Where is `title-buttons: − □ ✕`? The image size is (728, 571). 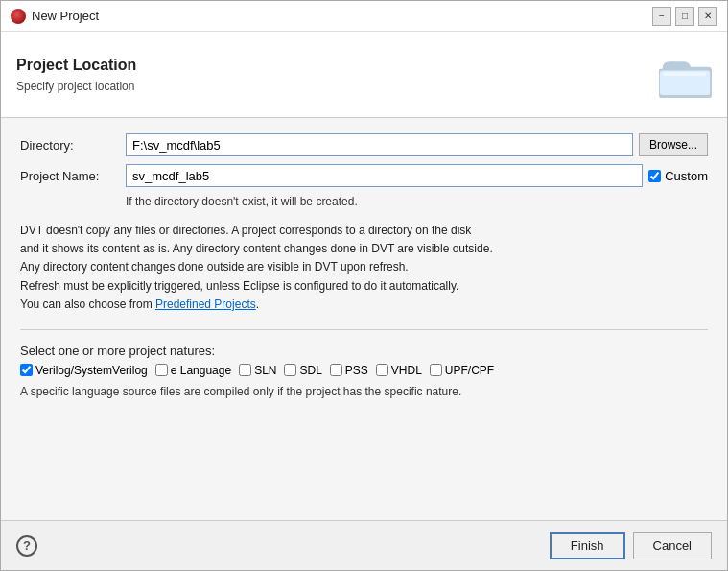
title-buttons: − □ ✕ is located at coordinates (685, 16).